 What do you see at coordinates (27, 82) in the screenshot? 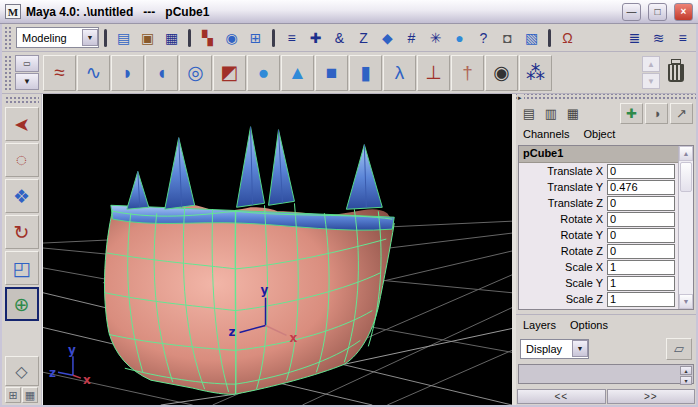
I see `shelf-menu-button: ▼` at bounding box center [27, 82].